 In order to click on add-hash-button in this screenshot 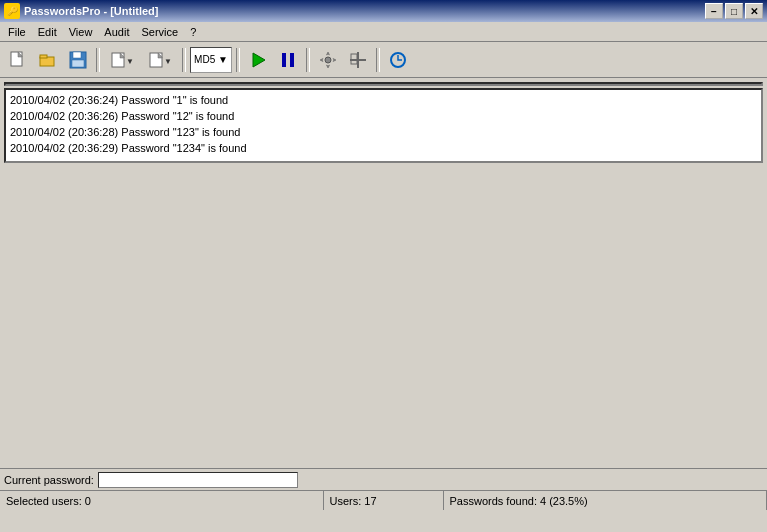, I will do `click(358, 60)`.